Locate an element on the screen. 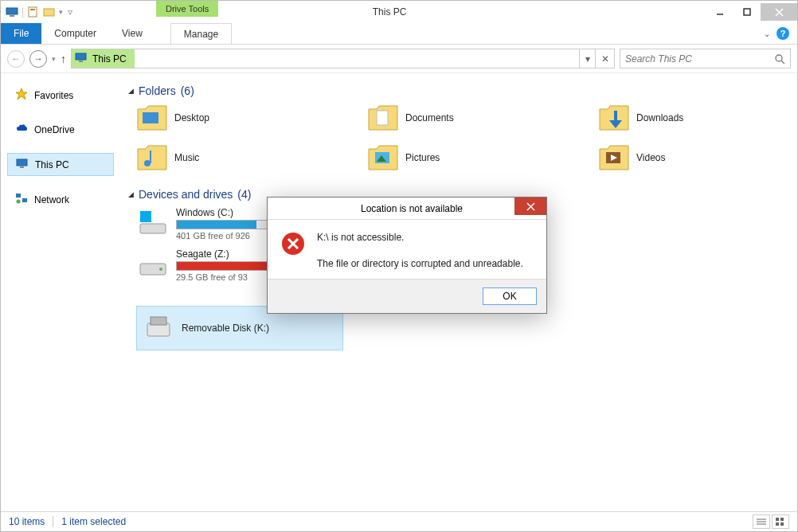  folder-downloads: Downloads is located at coordinates (690, 118).